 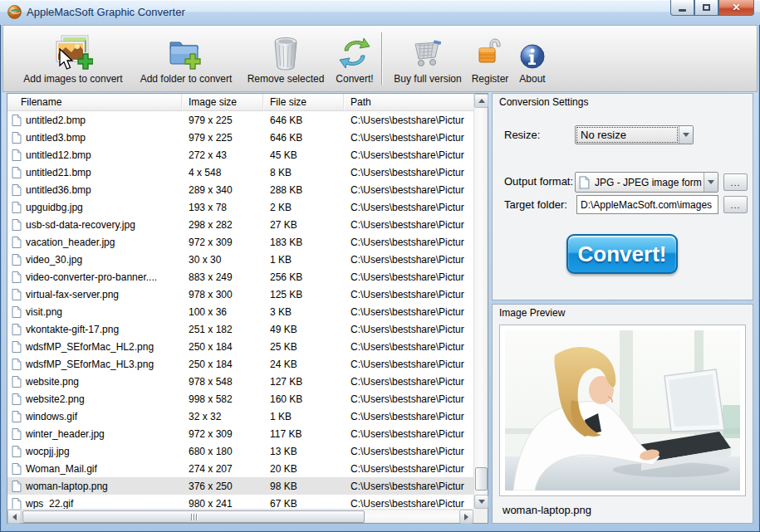 What do you see at coordinates (304, 207) in the screenshot?
I see `file-size-cell: 2 KB` at bounding box center [304, 207].